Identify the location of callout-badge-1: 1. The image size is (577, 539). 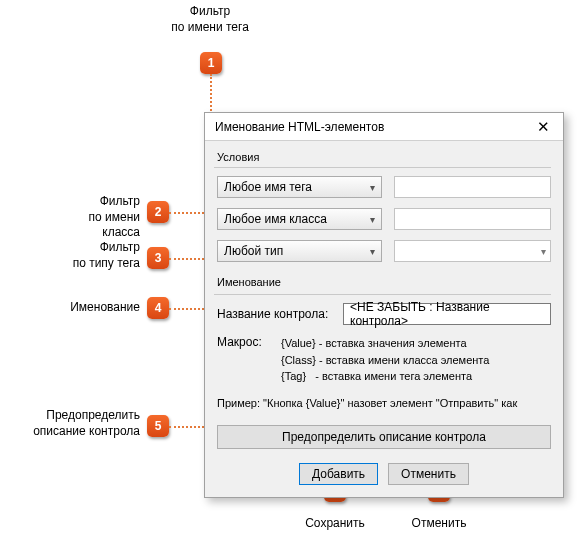
(211, 63).